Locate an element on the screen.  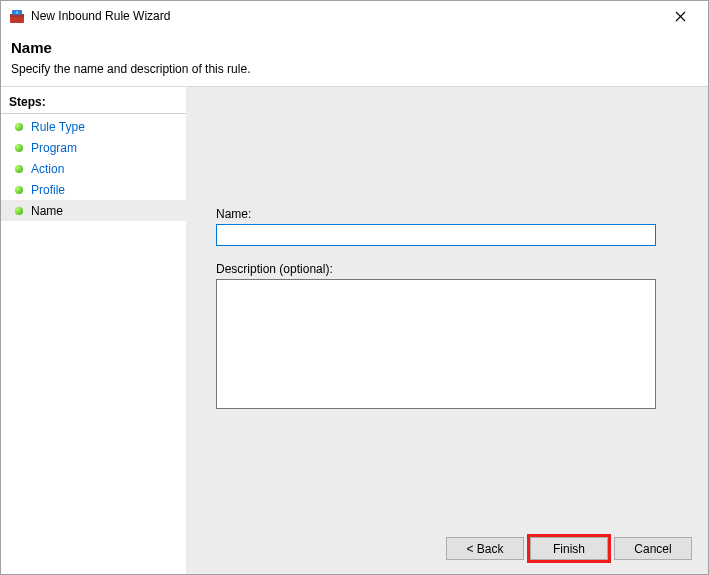
name-input is located at coordinates (436, 235).